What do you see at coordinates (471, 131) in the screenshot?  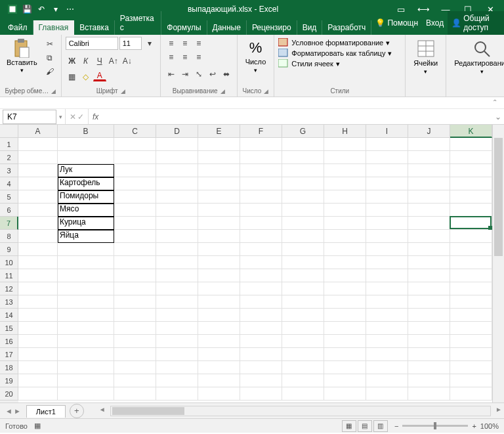 I see `col-header-K: K` at bounding box center [471, 131].